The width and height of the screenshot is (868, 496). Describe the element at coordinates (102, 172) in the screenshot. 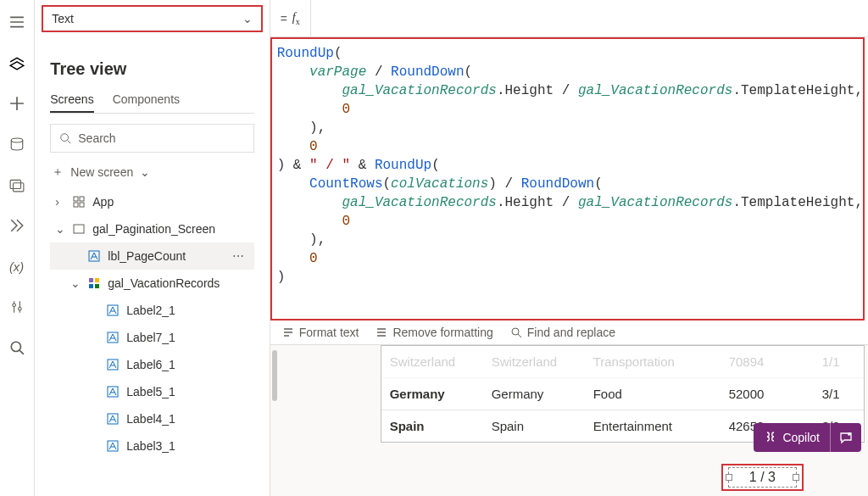

I see `new-screen-label: New screen` at that location.